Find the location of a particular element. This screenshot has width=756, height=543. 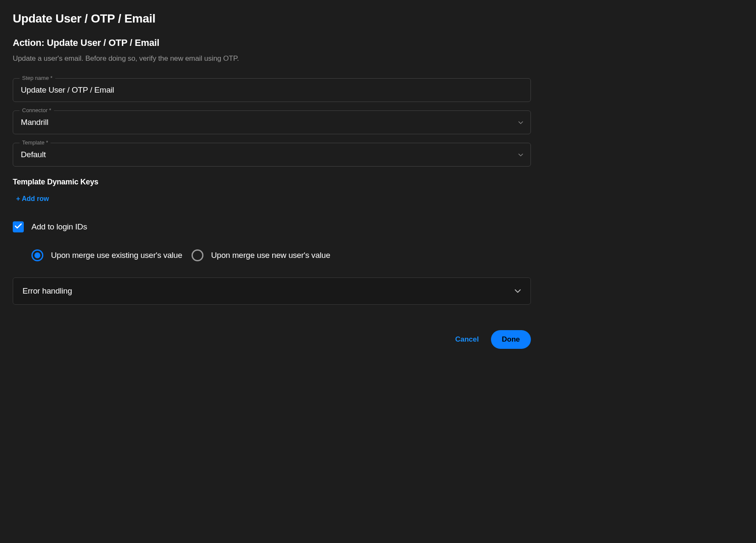

action-description: Update a user's email. Before doing so, … is located at coordinates (272, 59).